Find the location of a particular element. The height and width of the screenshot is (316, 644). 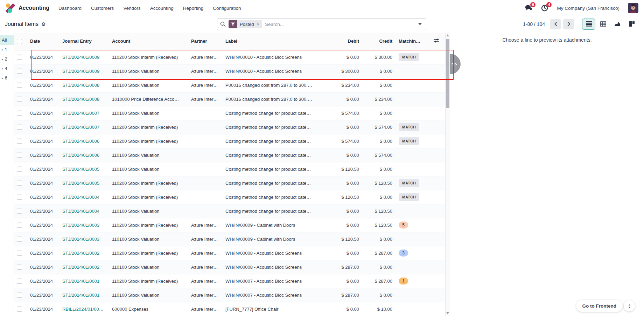

menu-configuration: Configuration is located at coordinates (227, 8).